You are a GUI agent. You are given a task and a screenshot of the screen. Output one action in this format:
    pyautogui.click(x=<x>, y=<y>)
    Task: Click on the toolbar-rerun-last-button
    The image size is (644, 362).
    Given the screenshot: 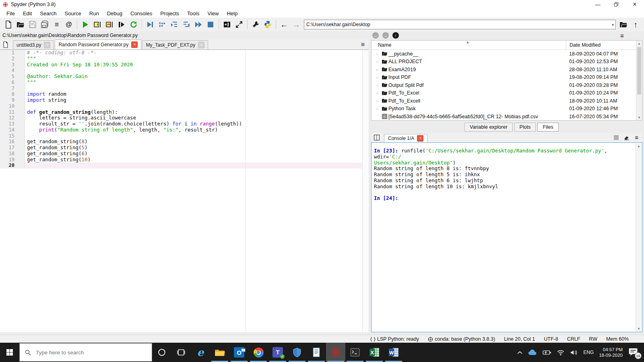 What is the action you would take?
    pyautogui.click(x=134, y=25)
    